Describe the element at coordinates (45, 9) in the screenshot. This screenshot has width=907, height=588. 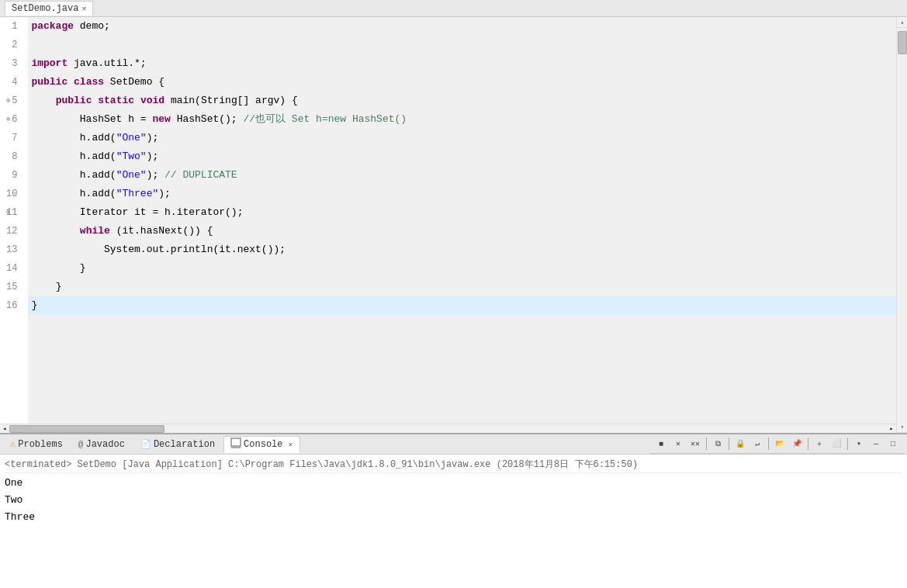
I see `tab-filename: SetDemo.java` at that location.